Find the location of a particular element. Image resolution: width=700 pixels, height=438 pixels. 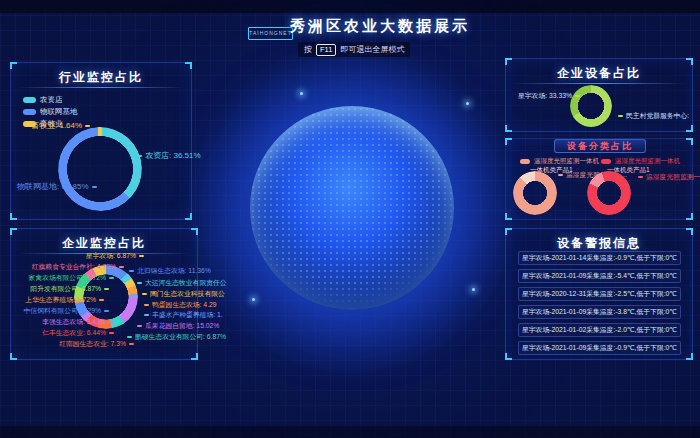

chart-label-text: 鸭蛋园生态农场: 4.29 is located at coordinates (184, 305).